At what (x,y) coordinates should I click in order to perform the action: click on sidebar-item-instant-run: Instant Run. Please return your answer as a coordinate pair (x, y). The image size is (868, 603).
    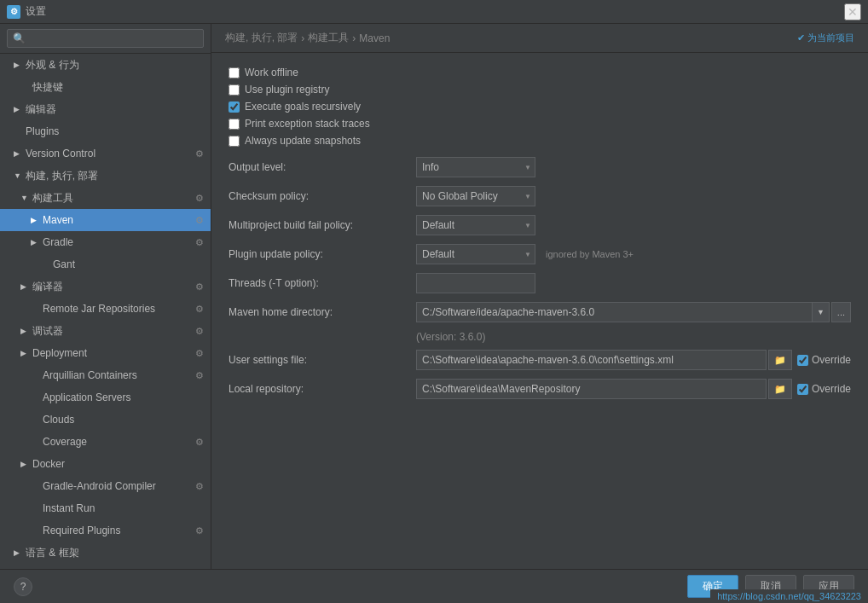
    Looking at the image, I should click on (106, 508).